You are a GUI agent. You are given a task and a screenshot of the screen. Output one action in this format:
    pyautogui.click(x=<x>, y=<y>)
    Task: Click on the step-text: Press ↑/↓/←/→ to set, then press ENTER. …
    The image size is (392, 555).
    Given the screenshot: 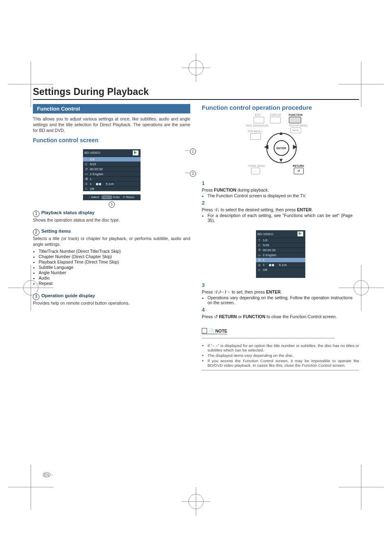 What is the action you would take?
    pyautogui.click(x=277, y=298)
    